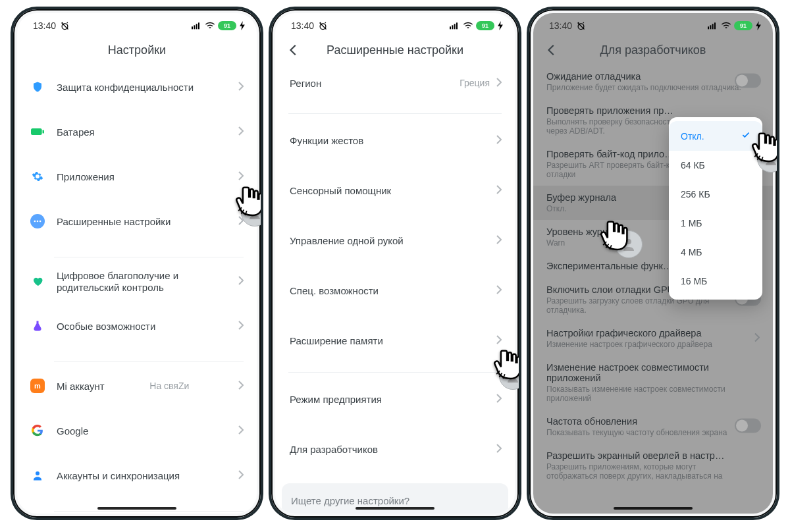 The height and width of the screenshot is (532, 790). Describe the element at coordinates (468, 26) in the screenshot. I see `wifi-icon` at that location.